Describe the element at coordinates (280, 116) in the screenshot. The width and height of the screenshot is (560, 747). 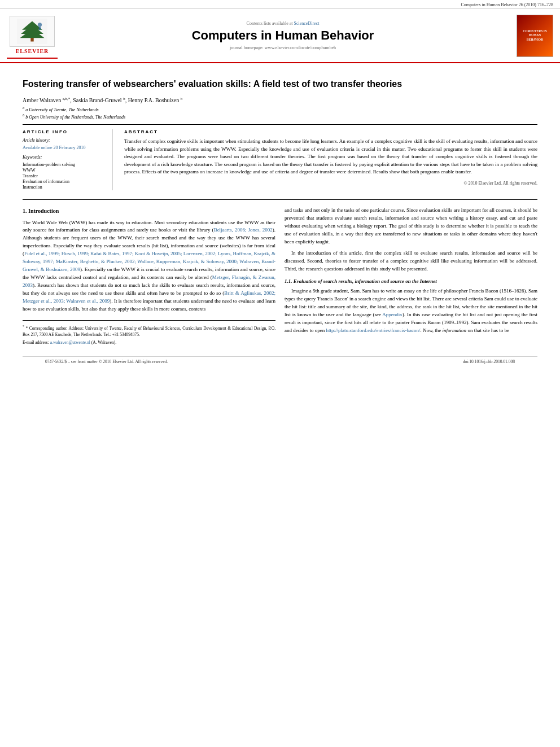
I see `affiliation-b: b b Open University of the Netherlands, …` at that location.